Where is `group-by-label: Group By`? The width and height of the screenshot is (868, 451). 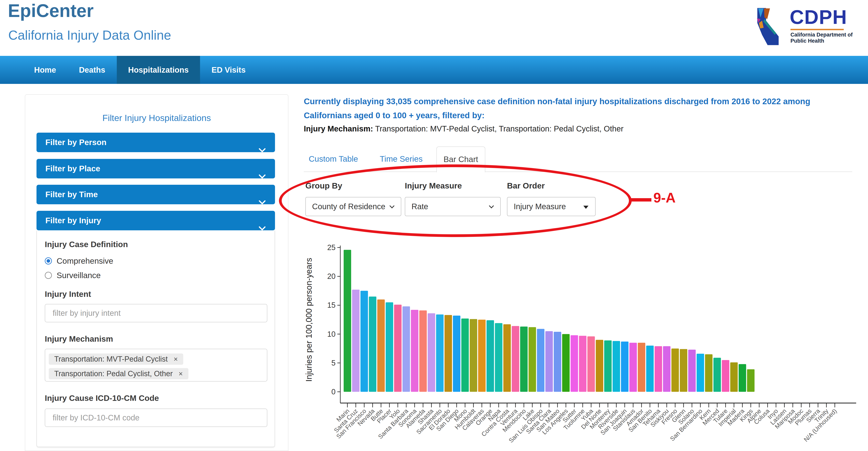
group-by-label: Group By is located at coordinates (324, 186).